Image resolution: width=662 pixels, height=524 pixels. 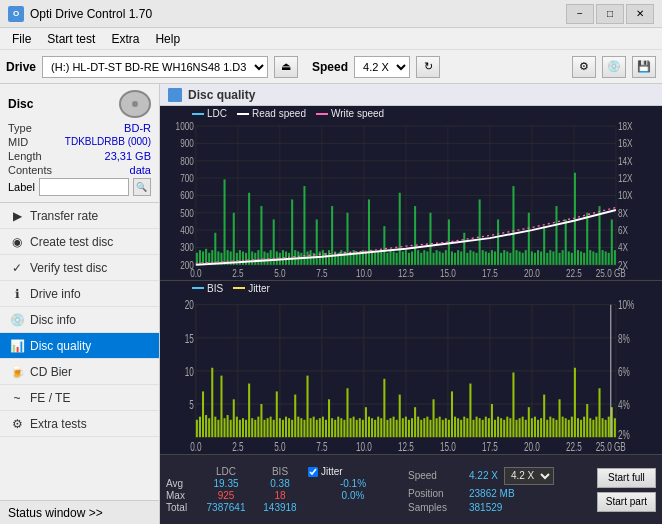 What do you see at coordinates (259, 288) in the screenshot?
I see `jitter-legend-label: Jitter` at bounding box center [259, 288].